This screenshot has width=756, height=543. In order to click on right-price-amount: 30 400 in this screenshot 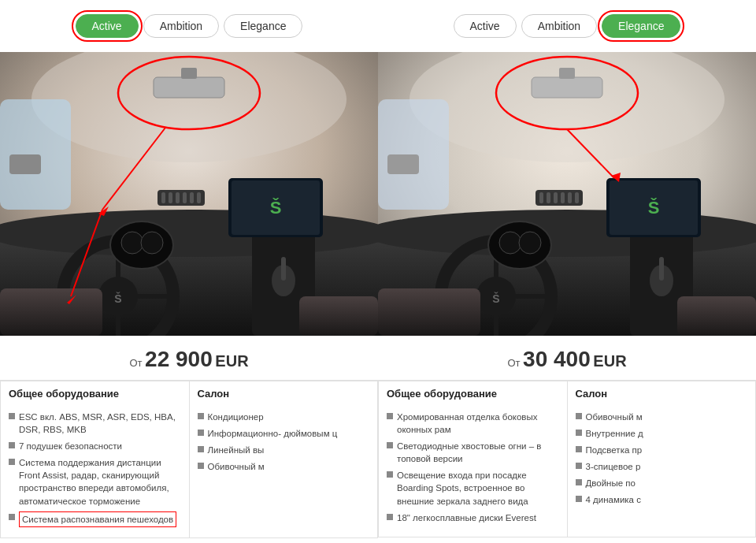, I will do `click(557, 359)`.